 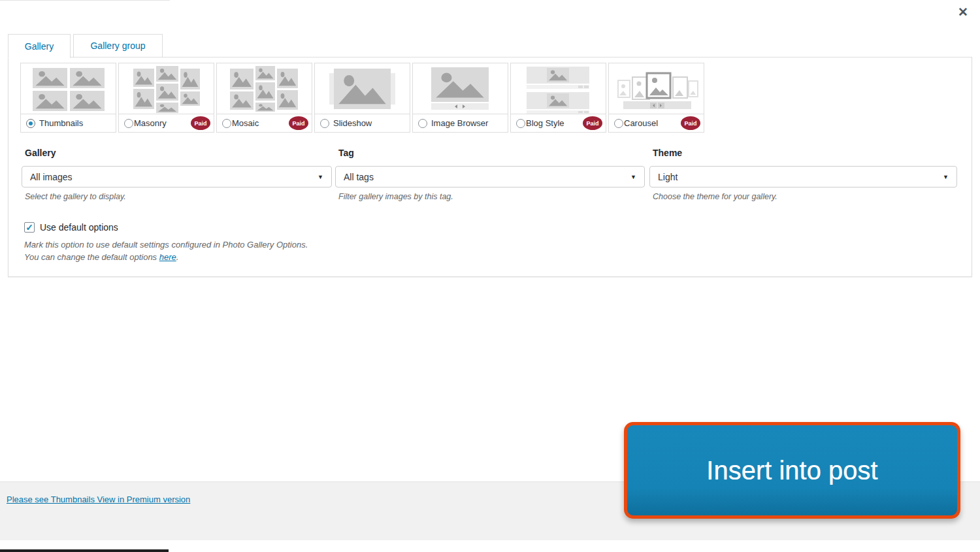 I want to click on masonry-preview-image, so click(x=166, y=89).